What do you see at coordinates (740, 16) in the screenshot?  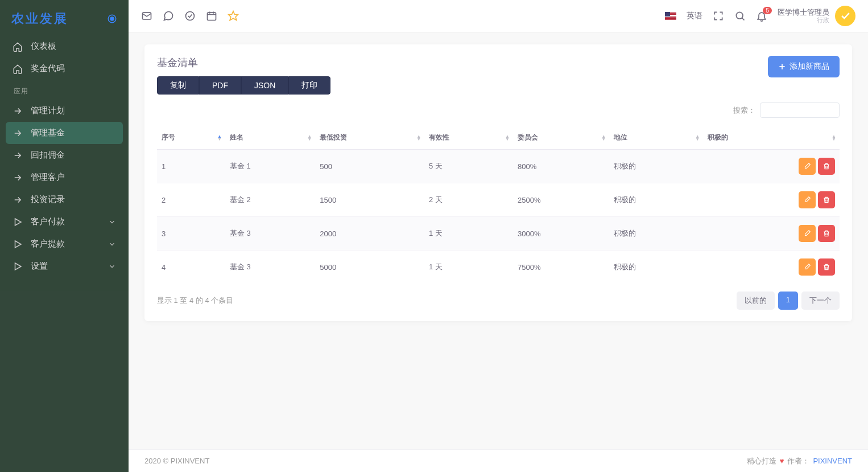 I see `search-icon` at bounding box center [740, 16].